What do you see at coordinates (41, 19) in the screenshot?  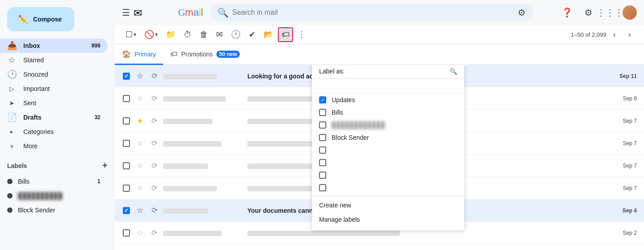 I see `compose-button: ✏️ Compose` at bounding box center [41, 19].